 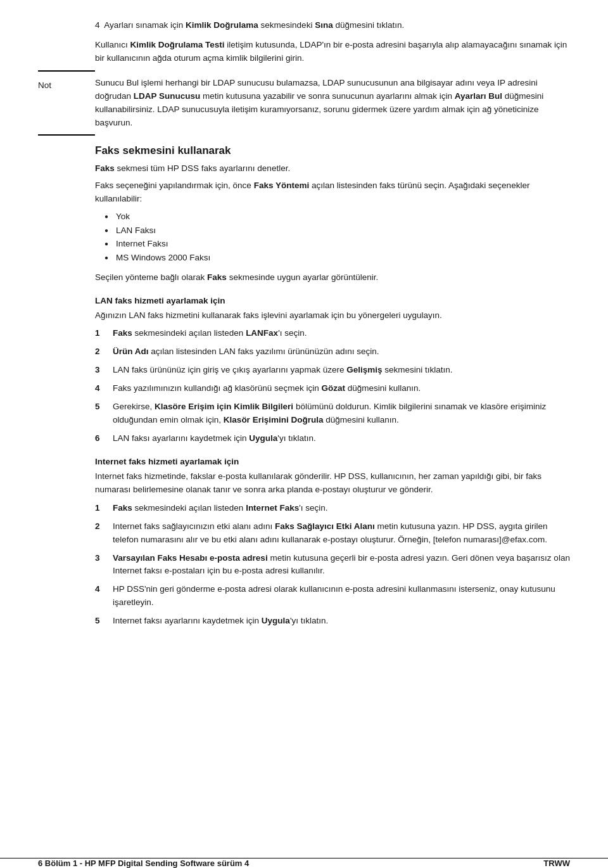 I want to click on internet-step-4-num: 4, so click(x=104, y=589).